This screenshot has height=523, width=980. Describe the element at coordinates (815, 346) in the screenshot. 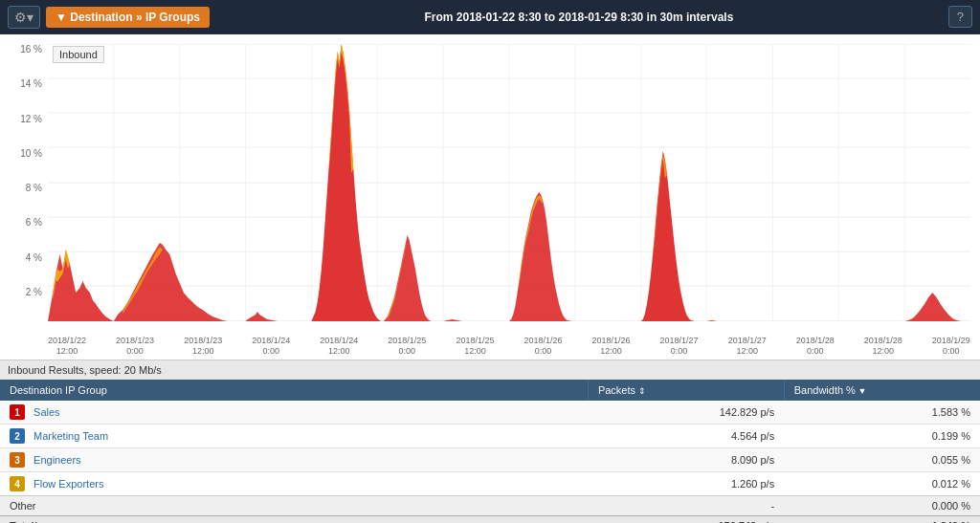

I see `x-label-11: 2018/1/280:00` at that location.